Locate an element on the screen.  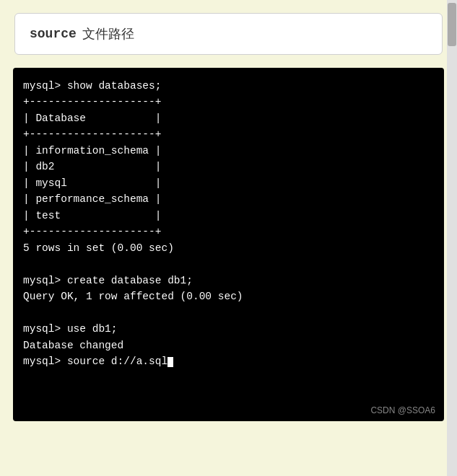
scrollbar is located at coordinates (452, 238).